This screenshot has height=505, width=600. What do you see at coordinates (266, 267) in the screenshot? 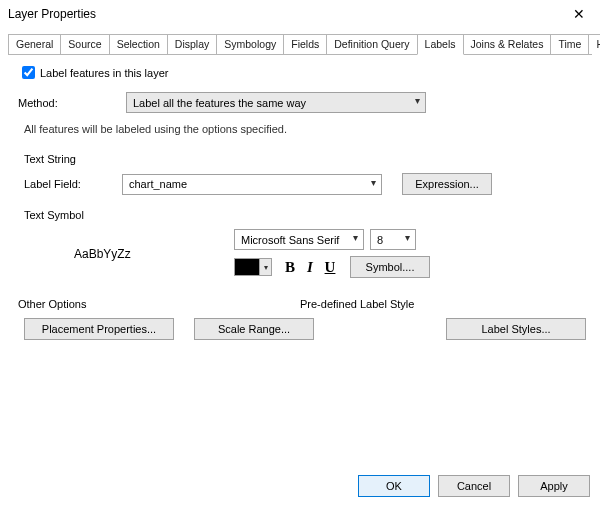
I see `color-dropdown-icon: ▾` at bounding box center [266, 267].